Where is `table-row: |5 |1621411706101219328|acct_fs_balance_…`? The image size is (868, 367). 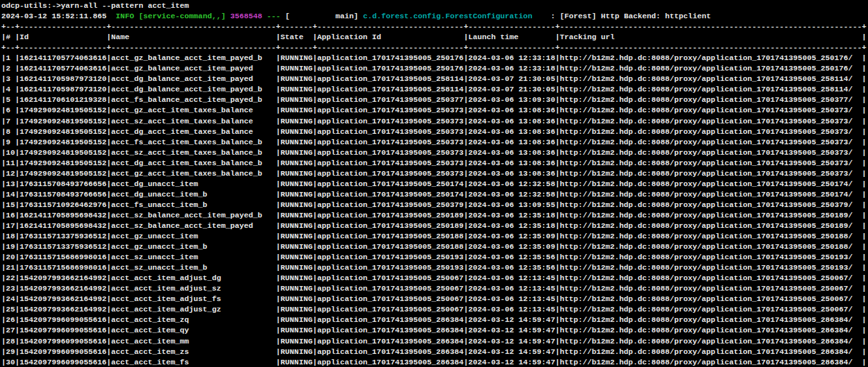 table-row: |5 |1621411706101219328|acct_fs_balance_… is located at coordinates (435, 100).